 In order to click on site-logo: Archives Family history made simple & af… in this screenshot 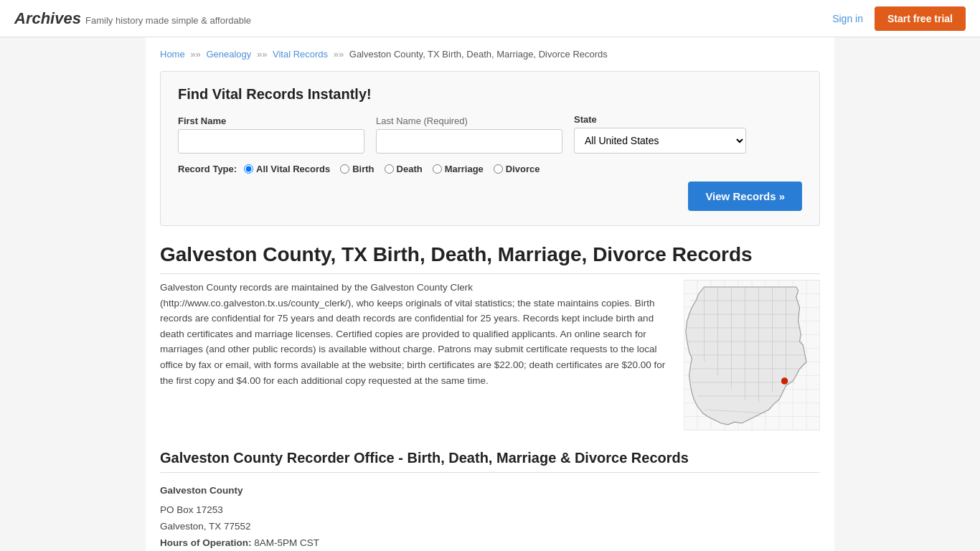, I will do `click(133, 19)`.